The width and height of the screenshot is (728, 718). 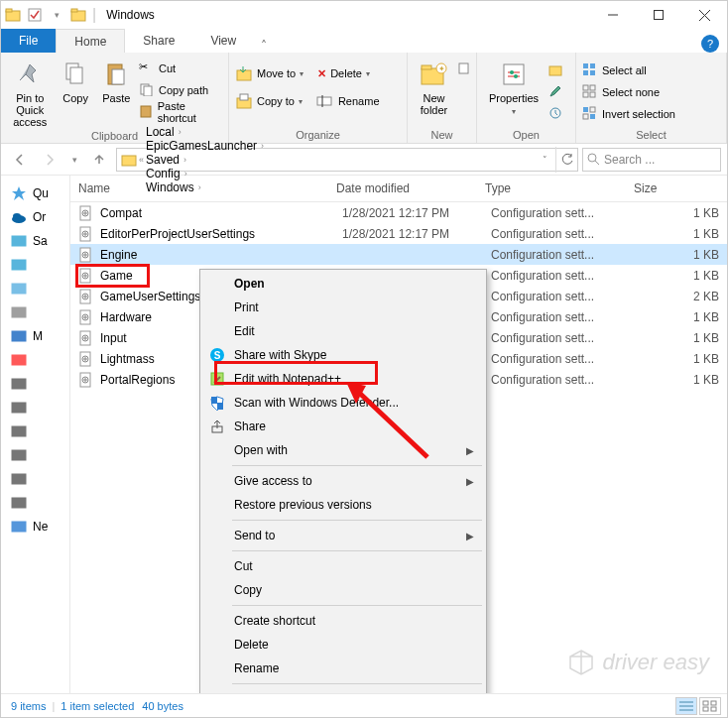 What do you see at coordinates (556, 92) in the screenshot?
I see `edit-button` at bounding box center [556, 92].